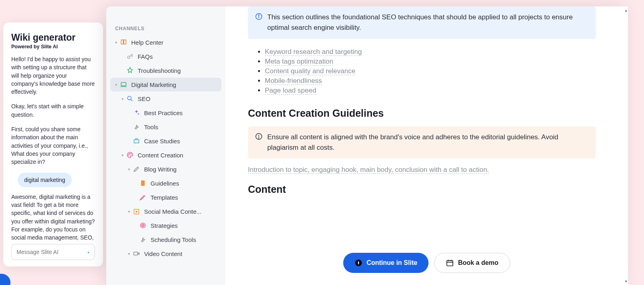 The height and width of the screenshot is (285, 644). What do you see at coordinates (165, 184) in the screenshot?
I see `sidebar-item-label: Guidelines` at bounding box center [165, 184].